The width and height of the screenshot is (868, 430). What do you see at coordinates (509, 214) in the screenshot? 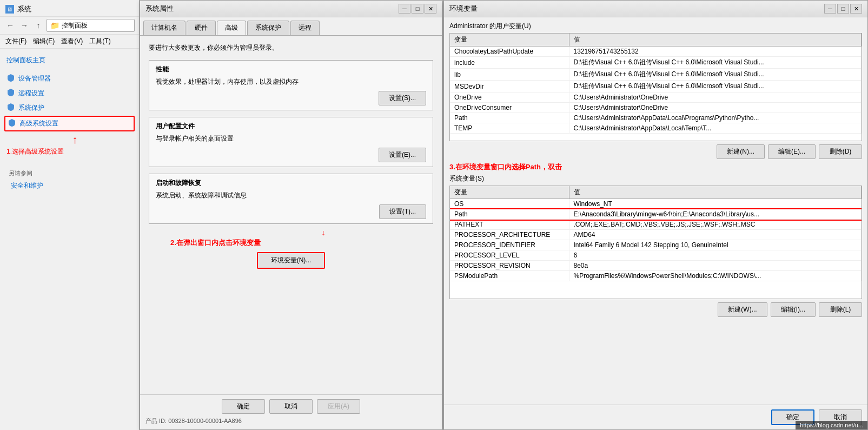
I see `sys-var-name: Path` at bounding box center [509, 214].